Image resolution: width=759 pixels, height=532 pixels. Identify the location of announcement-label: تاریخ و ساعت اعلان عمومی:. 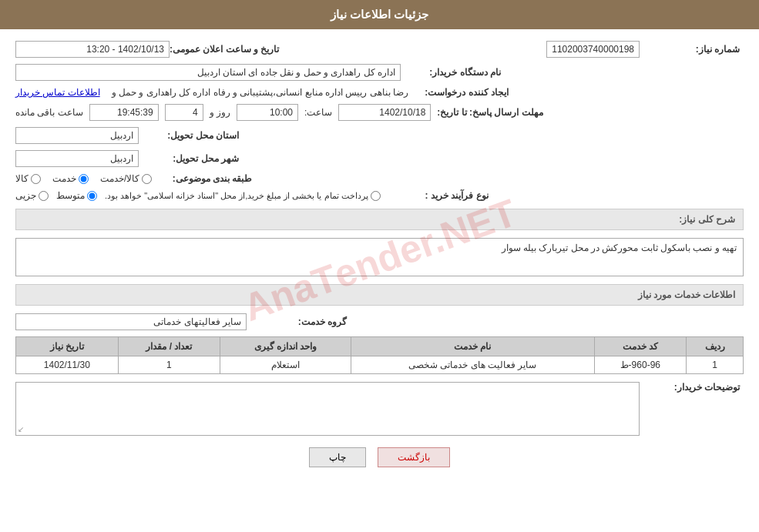
(224, 49).